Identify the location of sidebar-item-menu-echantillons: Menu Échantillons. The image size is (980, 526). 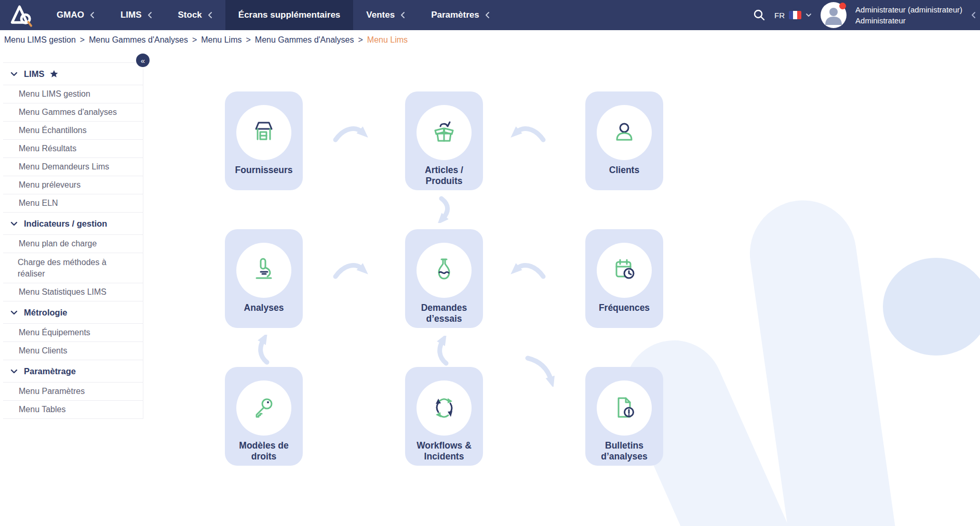
(73, 131).